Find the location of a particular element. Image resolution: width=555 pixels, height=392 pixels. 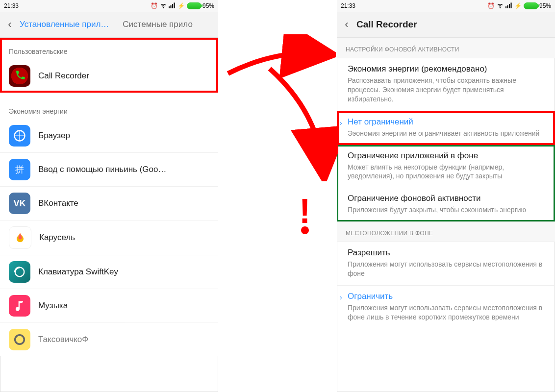

option-desc: Ээономия энергии не ограничивает активно… is located at coordinates (446, 133).